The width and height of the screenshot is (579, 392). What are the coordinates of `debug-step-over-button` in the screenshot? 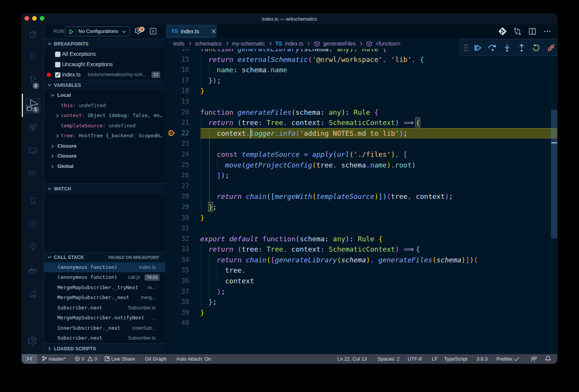 It's located at (492, 48).